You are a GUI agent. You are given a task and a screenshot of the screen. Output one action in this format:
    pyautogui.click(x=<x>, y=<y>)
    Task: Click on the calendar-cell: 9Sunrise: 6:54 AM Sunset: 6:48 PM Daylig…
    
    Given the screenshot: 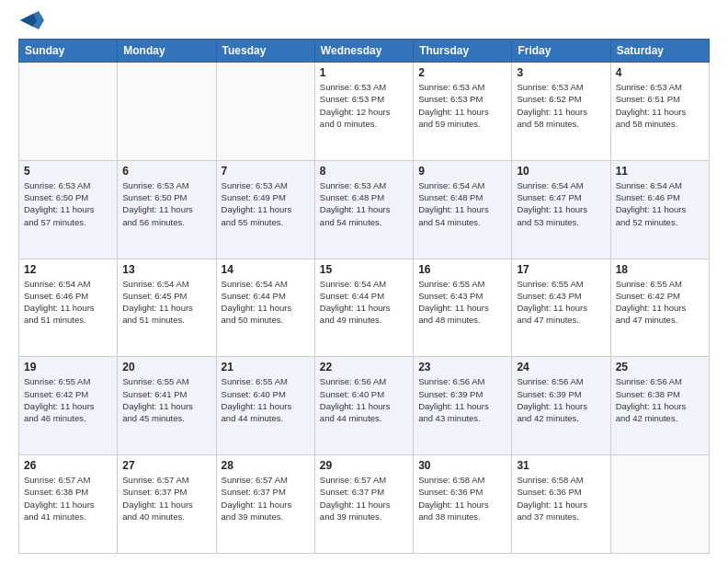 What is the action you would take?
    pyautogui.click(x=463, y=210)
    